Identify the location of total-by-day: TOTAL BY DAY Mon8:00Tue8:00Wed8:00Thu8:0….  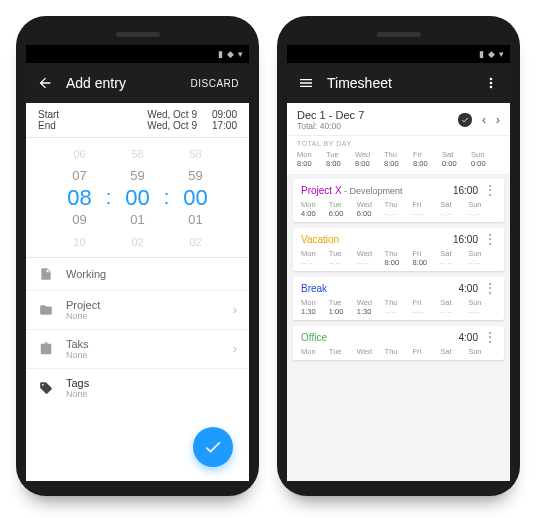
(398, 156).